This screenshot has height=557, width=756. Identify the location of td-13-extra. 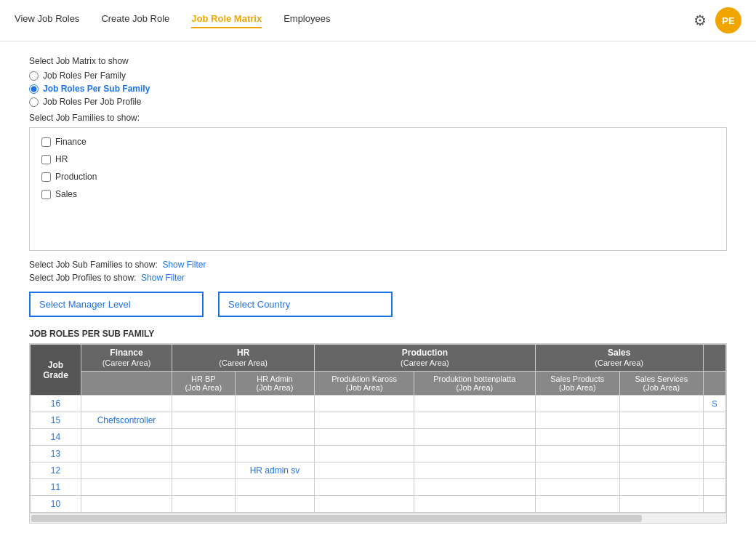
(714, 454).